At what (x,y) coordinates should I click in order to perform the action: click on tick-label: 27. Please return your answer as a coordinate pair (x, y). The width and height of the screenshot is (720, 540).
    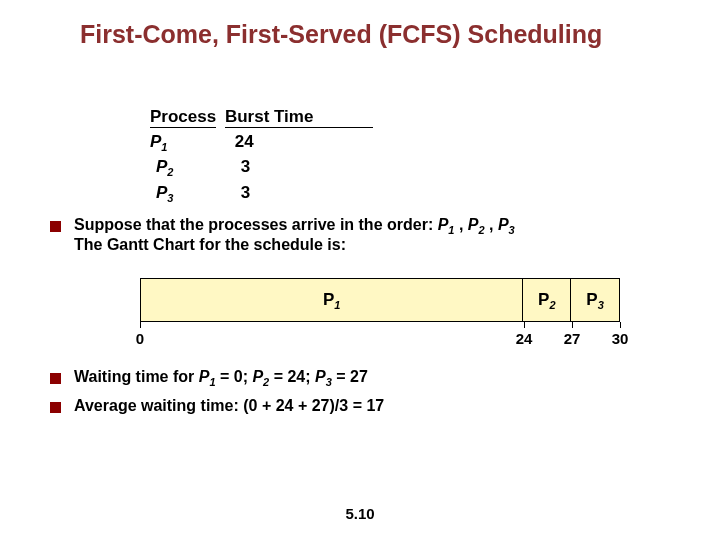
    Looking at the image, I should click on (572, 338).